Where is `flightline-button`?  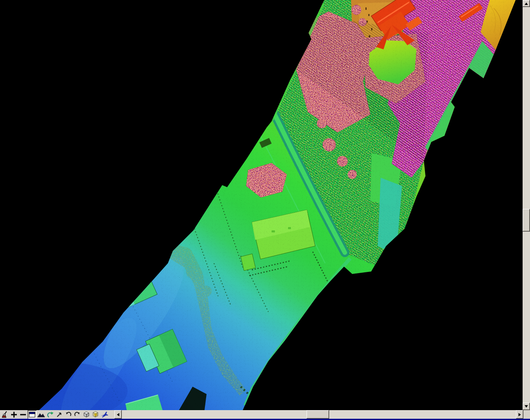 flightline-button is located at coordinates (105, 415).